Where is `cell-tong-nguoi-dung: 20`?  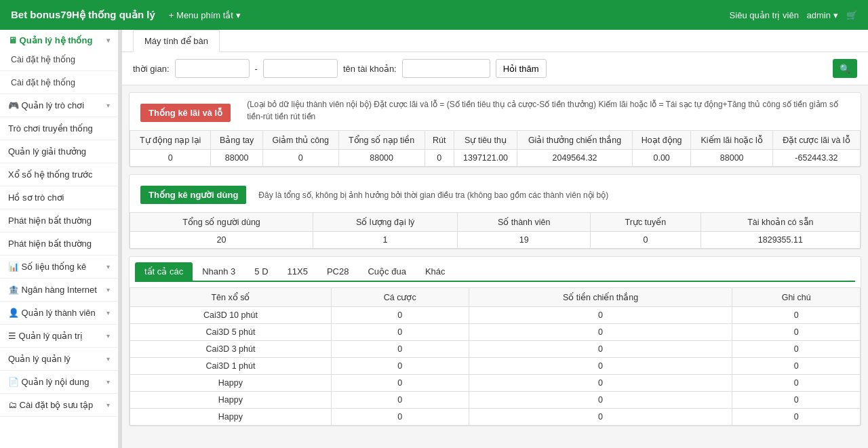
cell-tong-nguoi-dung: 20 is located at coordinates (222, 240).